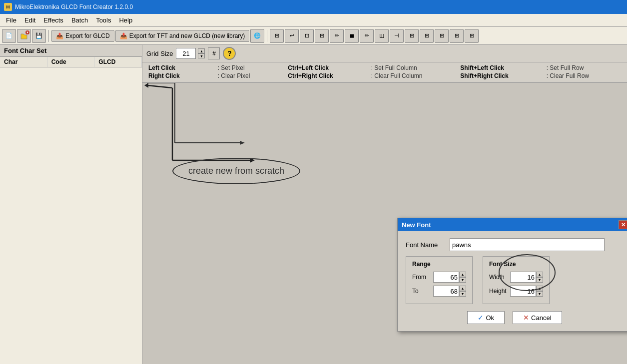  I want to click on to-spin-down: ▼, so click(463, 294).